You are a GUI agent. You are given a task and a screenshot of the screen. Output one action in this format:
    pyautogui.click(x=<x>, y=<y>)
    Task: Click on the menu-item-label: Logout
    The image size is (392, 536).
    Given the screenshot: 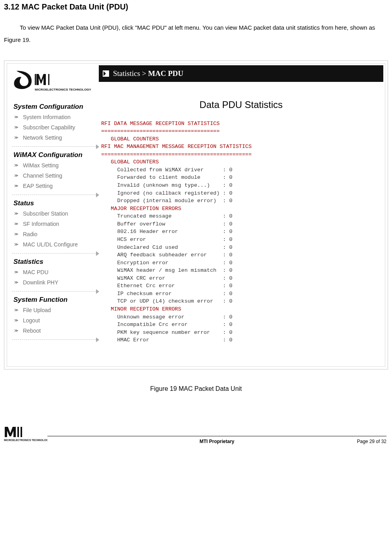 What is the action you would take?
    pyautogui.click(x=32, y=320)
    